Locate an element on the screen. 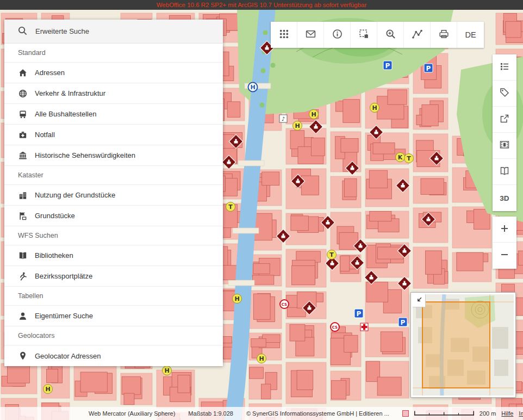  search-item-label: Grundstücke is located at coordinates (55, 215).